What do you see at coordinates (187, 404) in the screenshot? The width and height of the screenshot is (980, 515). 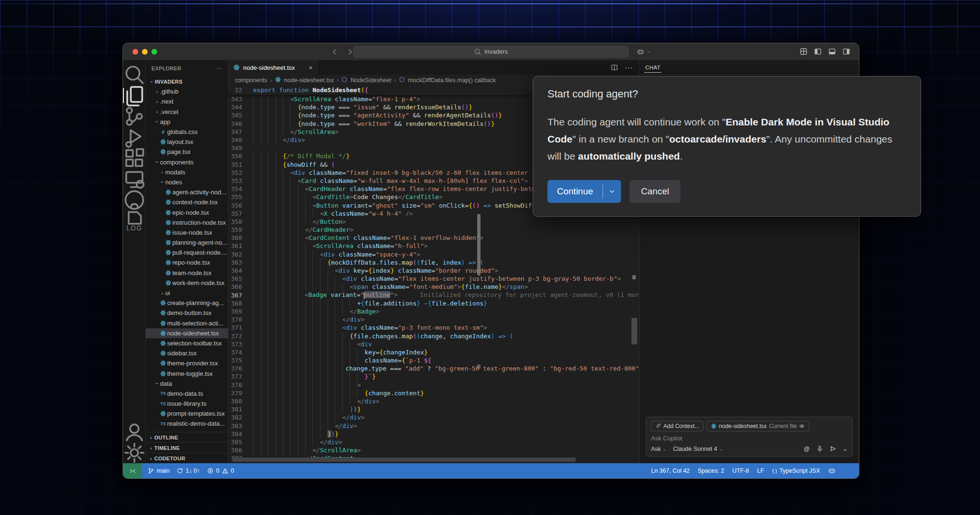 I see `tree-item-issue-library-ts: TSissue-library.ts` at bounding box center [187, 404].